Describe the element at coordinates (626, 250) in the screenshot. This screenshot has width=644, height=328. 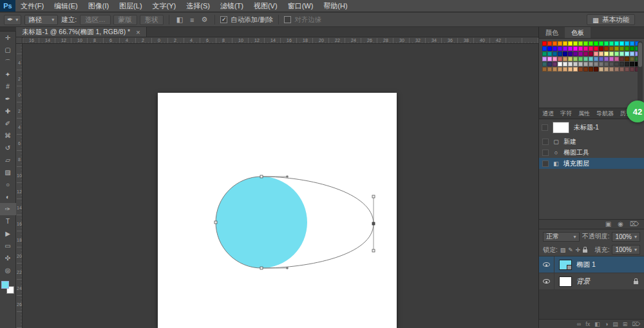
I see `fill-input: 100% ▾` at that location.